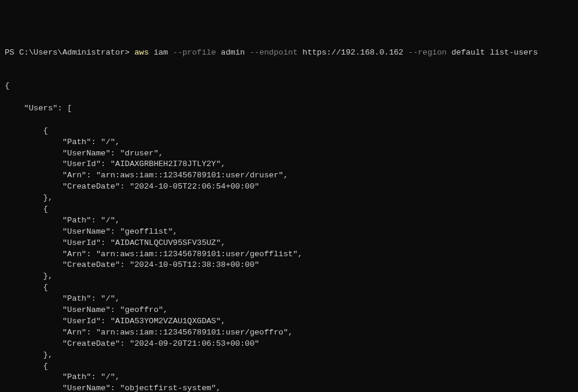  Describe the element at coordinates (289, 344) in the screenshot. I see `user-createdate-line: "CreateDate": "2024-09-20T21:06:53+00:00…` at that location.